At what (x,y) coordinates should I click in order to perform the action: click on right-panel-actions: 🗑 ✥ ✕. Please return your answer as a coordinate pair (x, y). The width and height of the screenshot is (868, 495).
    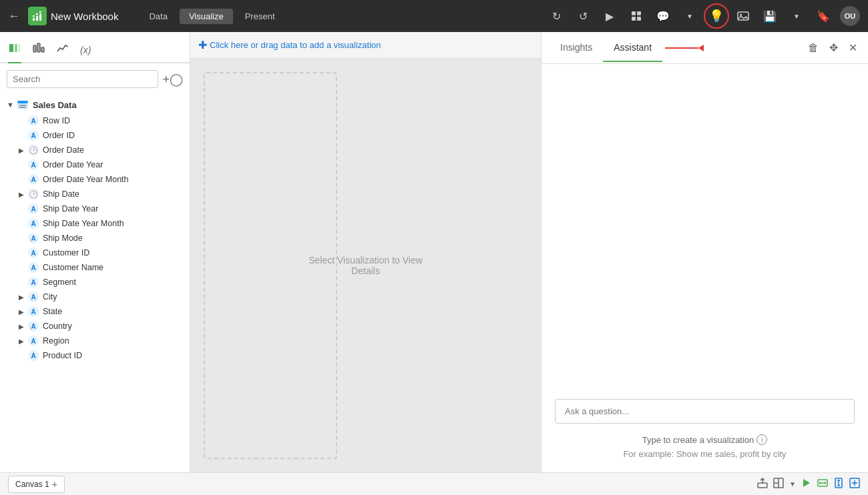
    Looking at the image, I should click on (833, 48).